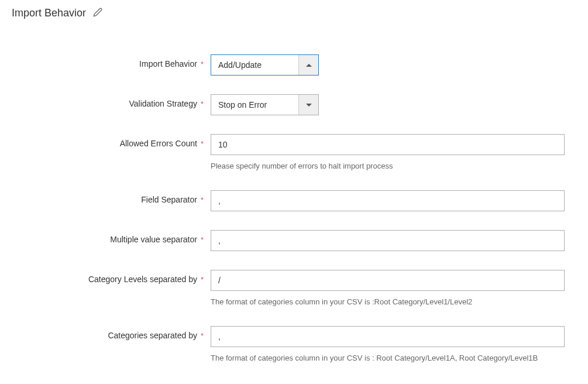  I want to click on input-cell: Please specify number of errors to halt …, so click(389, 153).